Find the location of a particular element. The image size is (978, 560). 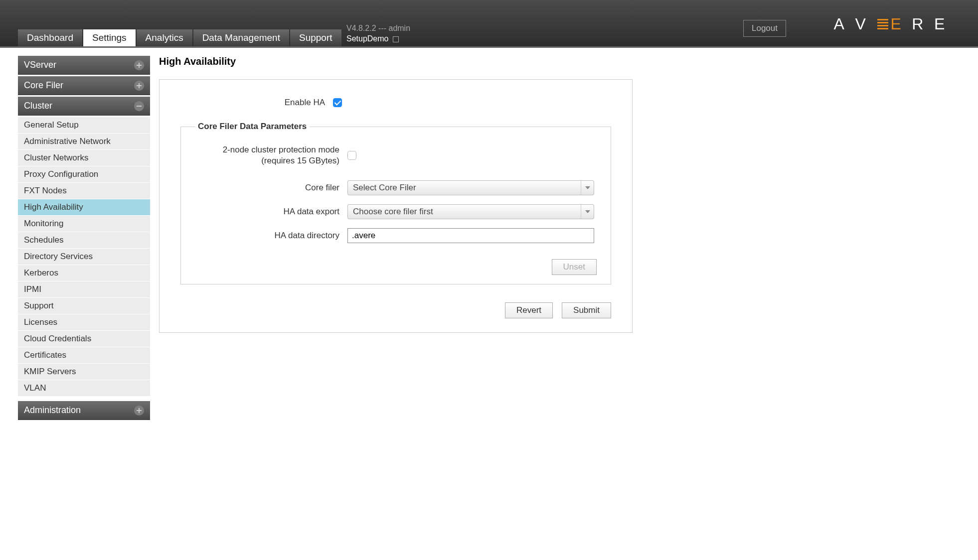

sidebar-item-kmip-servers: KMIP Servers is located at coordinates (84, 372).